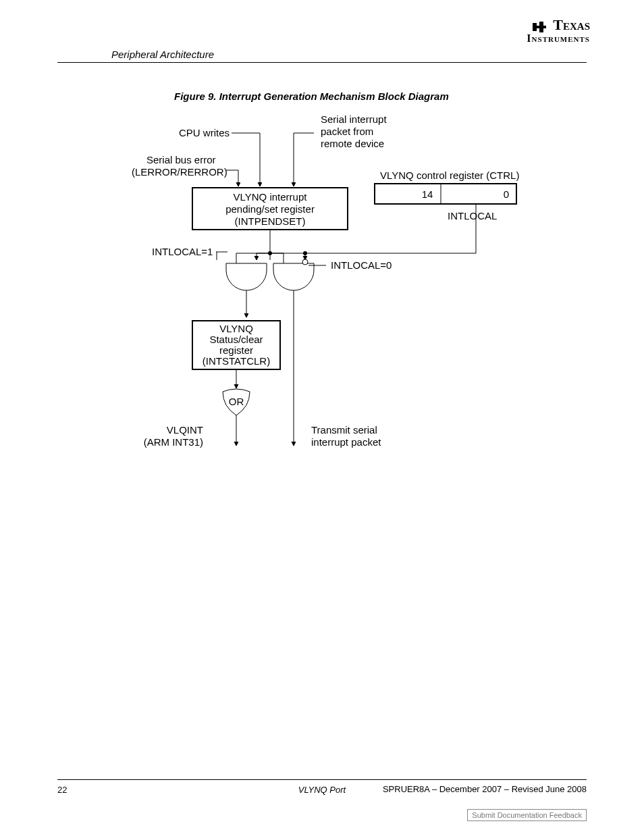 The height and width of the screenshot is (834, 644). What do you see at coordinates (312, 96) in the screenshot?
I see `figure-caption: Figure 9. Interrupt Generation Mechanism…` at bounding box center [312, 96].